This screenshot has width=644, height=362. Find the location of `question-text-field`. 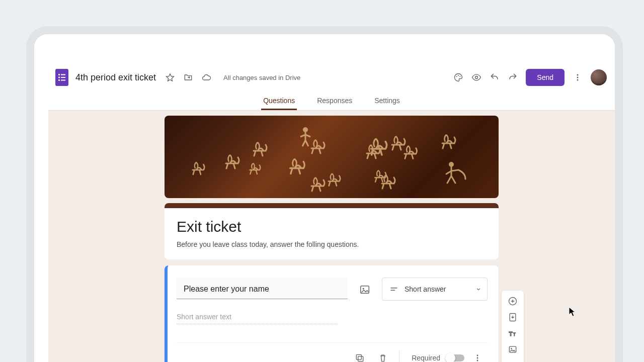

question-text-field is located at coordinates (262, 289).